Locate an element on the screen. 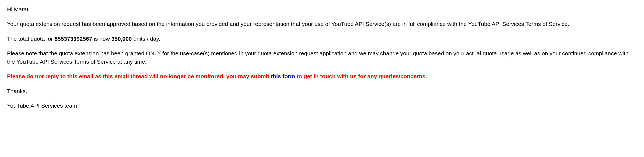  signature-line: YouTube API Services team is located at coordinates (322, 106).